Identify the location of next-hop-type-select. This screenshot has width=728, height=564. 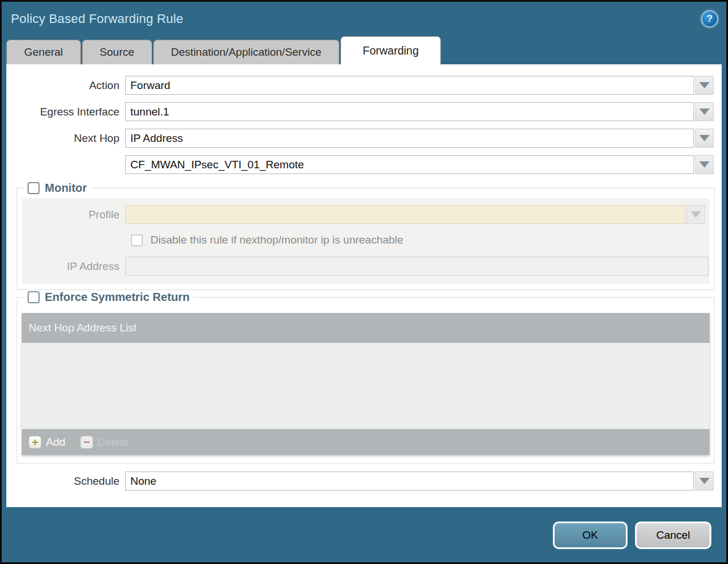
(410, 138).